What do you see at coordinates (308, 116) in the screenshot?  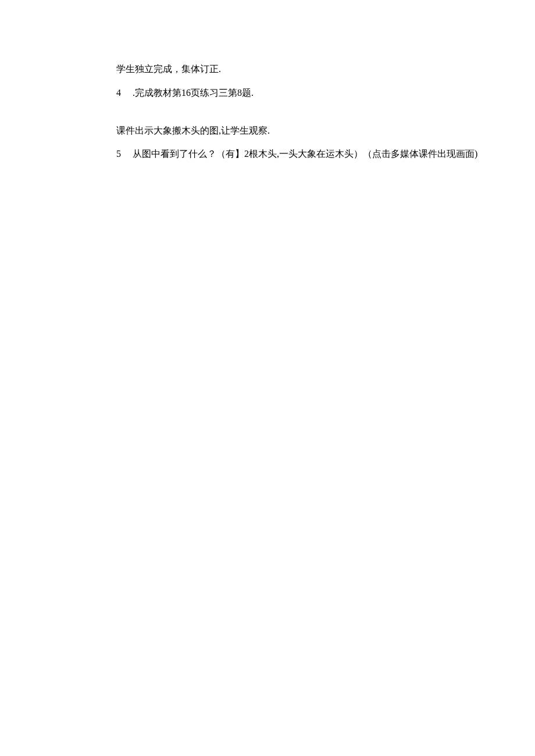 I see `spacer` at bounding box center [308, 116].